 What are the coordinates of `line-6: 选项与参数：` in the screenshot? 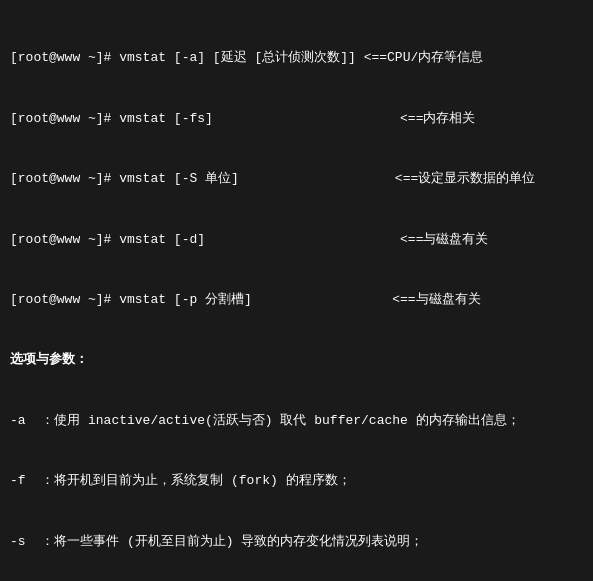 It's located at (296, 360).